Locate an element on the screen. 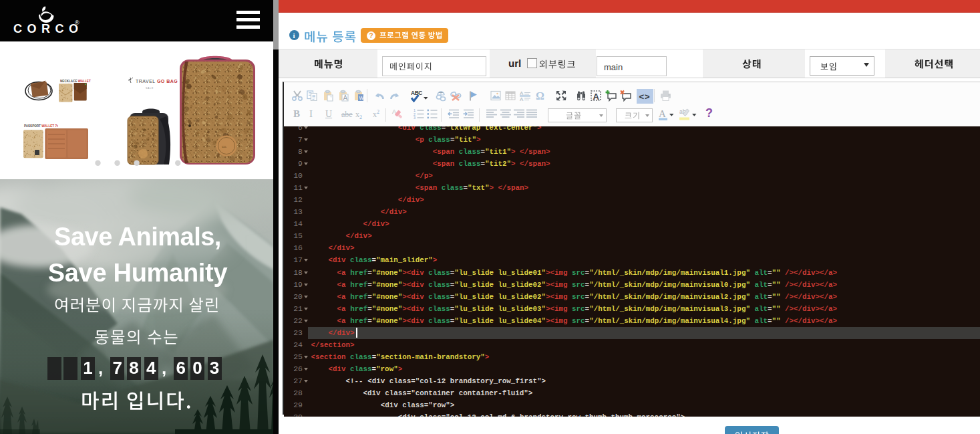  svg-text: 3 is located at coordinates (414, 118).